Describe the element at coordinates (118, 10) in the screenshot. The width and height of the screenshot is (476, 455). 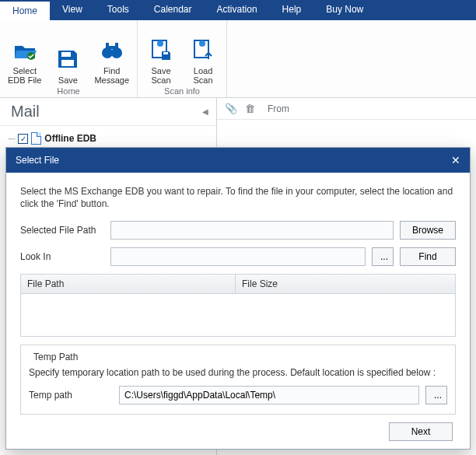
I see `tab-tools: Tools` at that location.